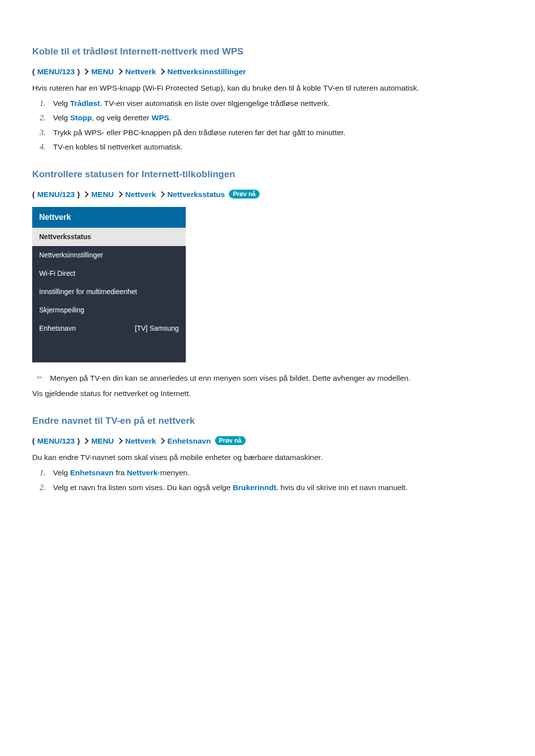 The image size is (535, 756). Describe the element at coordinates (196, 194) in the screenshot. I see `breadcrumb-item: Nettverksstatus` at that location.